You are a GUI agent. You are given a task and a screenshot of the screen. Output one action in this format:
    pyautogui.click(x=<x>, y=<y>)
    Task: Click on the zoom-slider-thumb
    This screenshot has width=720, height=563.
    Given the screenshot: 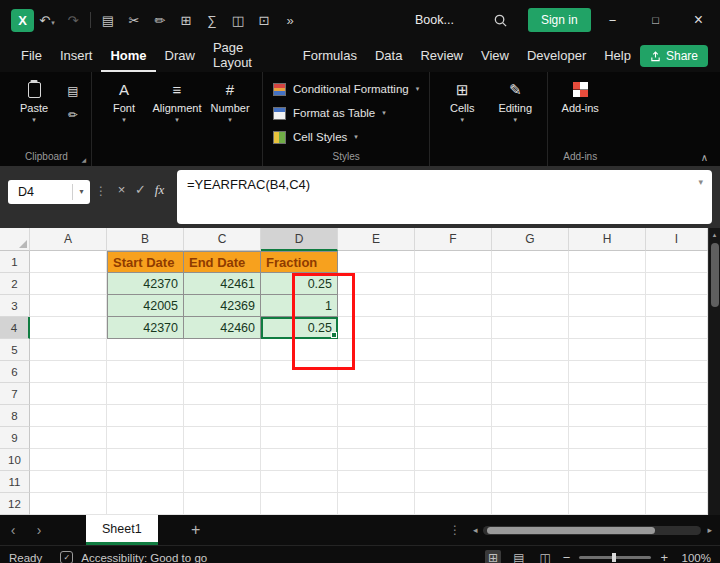 What is the action you would take?
    pyautogui.click(x=614, y=558)
    